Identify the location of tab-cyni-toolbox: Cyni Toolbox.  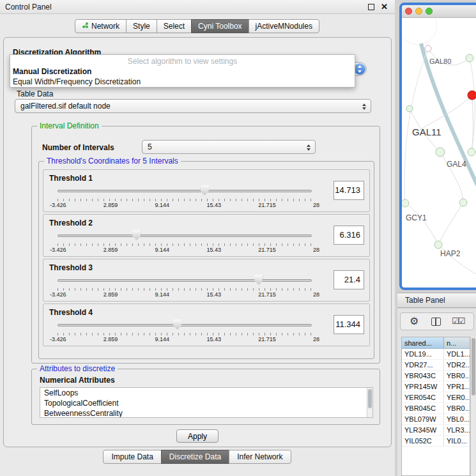
(220, 26).